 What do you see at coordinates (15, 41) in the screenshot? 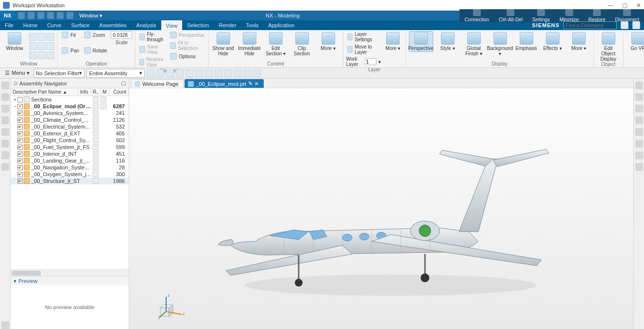
I see `window-button: Window` at bounding box center [15, 41].